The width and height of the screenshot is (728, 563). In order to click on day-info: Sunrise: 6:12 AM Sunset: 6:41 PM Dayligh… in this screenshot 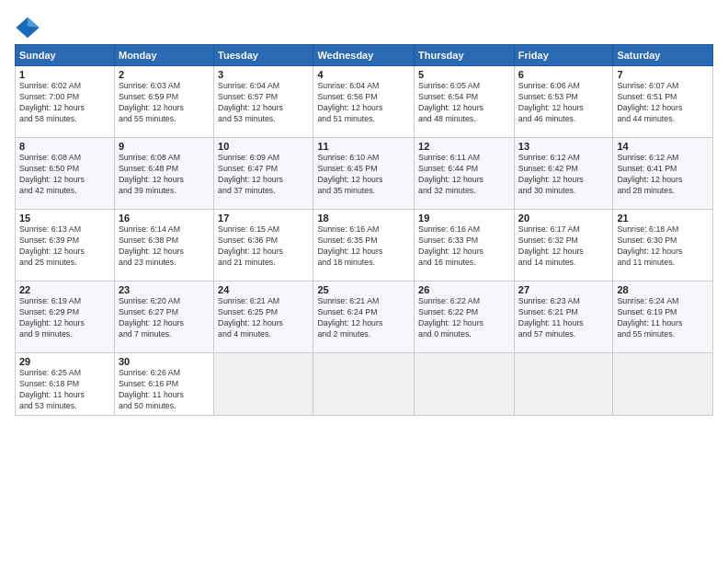, I will do `click(663, 175)`.